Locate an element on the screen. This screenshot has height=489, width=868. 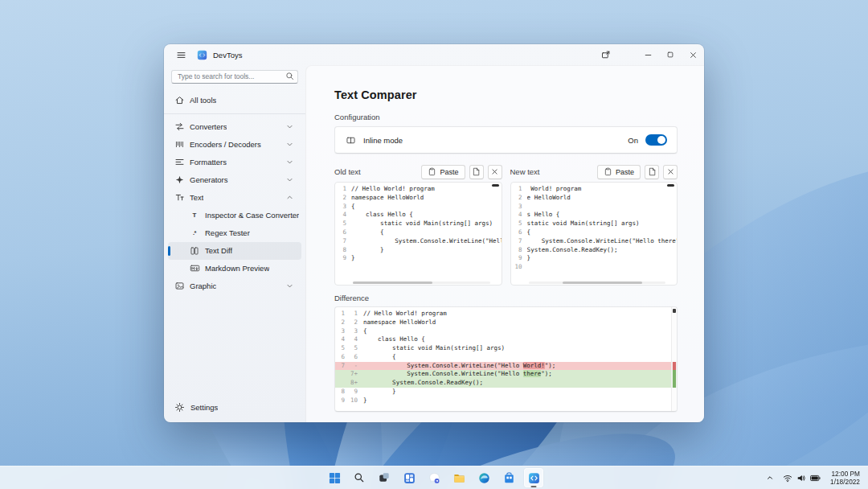
old-line-number: 9 is located at coordinates (342, 401).